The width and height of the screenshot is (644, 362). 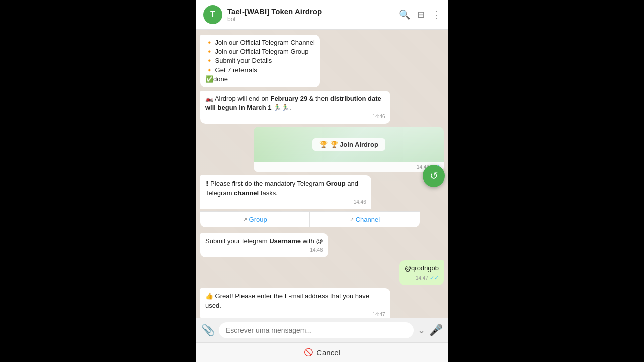 What do you see at coordinates (313, 15) in the screenshot?
I see `header-info: Tael-[WABI] Token Airdrop bot` at bounding box center [313, 15].